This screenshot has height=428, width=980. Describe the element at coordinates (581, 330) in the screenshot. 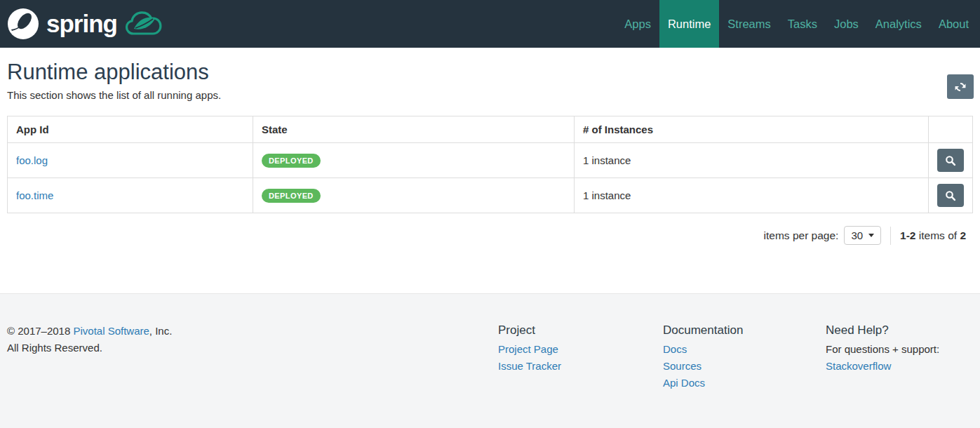

I see `footer-heading-project: Project` at that location.